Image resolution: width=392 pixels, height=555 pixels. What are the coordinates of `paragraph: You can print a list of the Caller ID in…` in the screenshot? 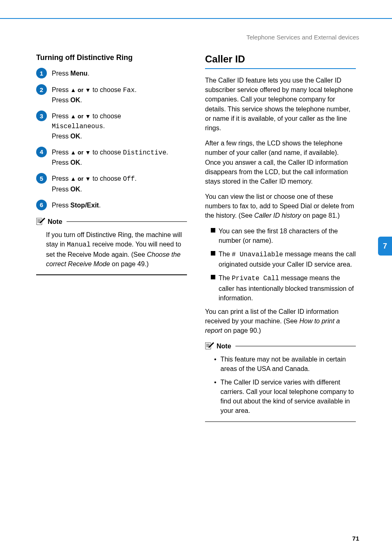 It's located at (280, 321).